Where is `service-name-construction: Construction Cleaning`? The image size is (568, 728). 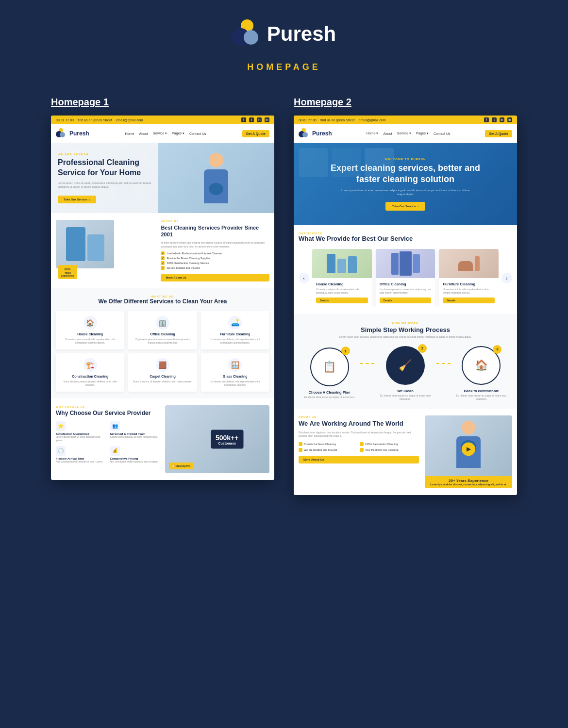 service-name-construction: Construction Cleaning is located at coordinates (90, 377).